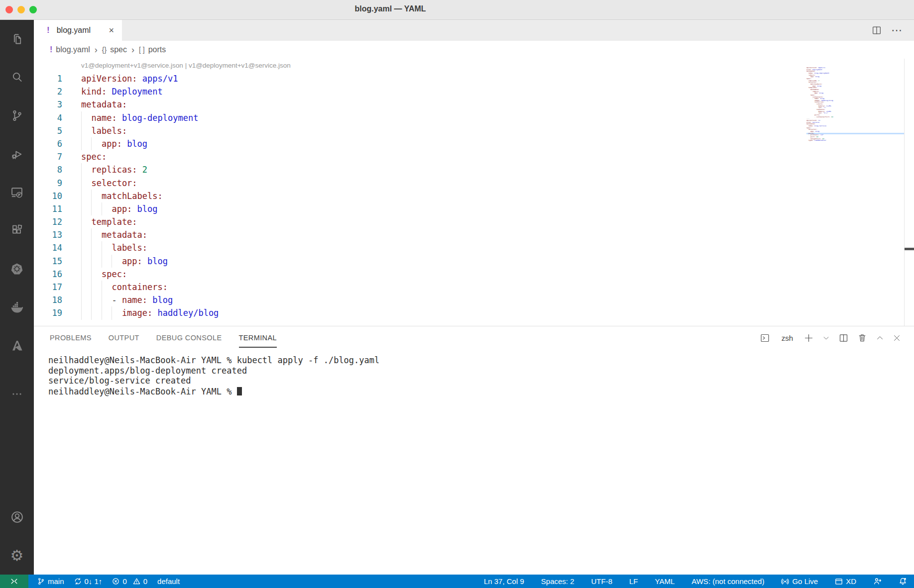  What do you see at coordinates (474, 144) in the screenshot?
I see `editor-line: 6 app: blog` at bounding box center [474, 144].